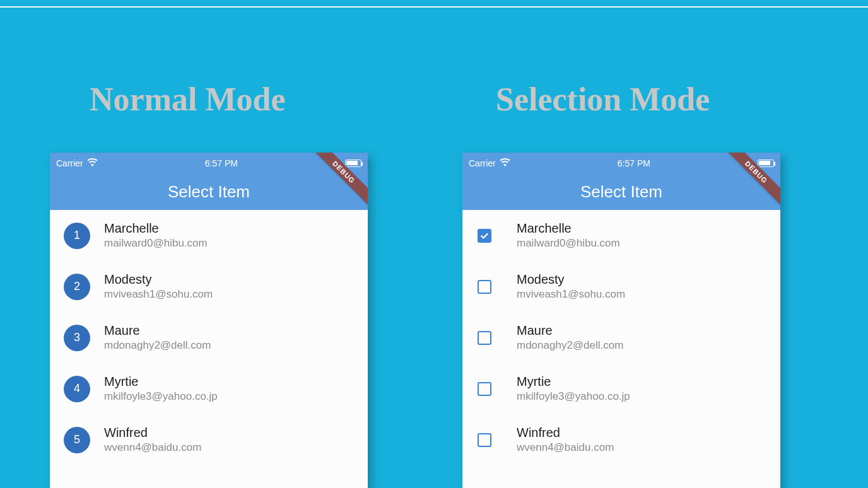 This screenshot has width=868, height=488. Describe the element at coordinates (621, 440) in the screenshot. I see `list-item: Winfred wvenn4@baidu.com` at that location.